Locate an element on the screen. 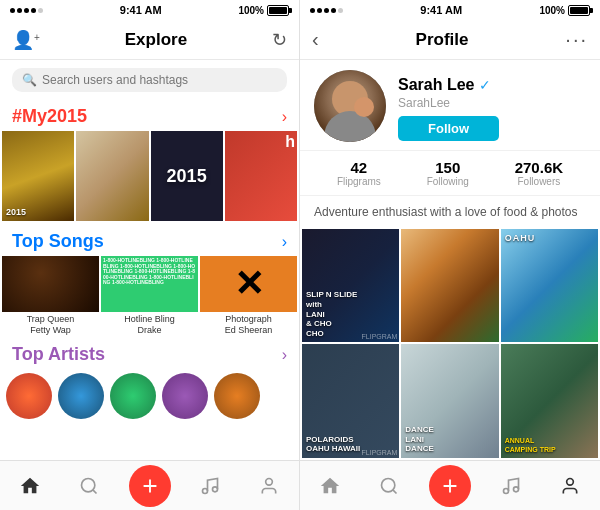 This screenshot has height=510, width=600. hotline-bling-thumb: 1-800-HOTLINEBLING 1-800-HOTLINEBLING 1-… is located at coordinates (150, 284).